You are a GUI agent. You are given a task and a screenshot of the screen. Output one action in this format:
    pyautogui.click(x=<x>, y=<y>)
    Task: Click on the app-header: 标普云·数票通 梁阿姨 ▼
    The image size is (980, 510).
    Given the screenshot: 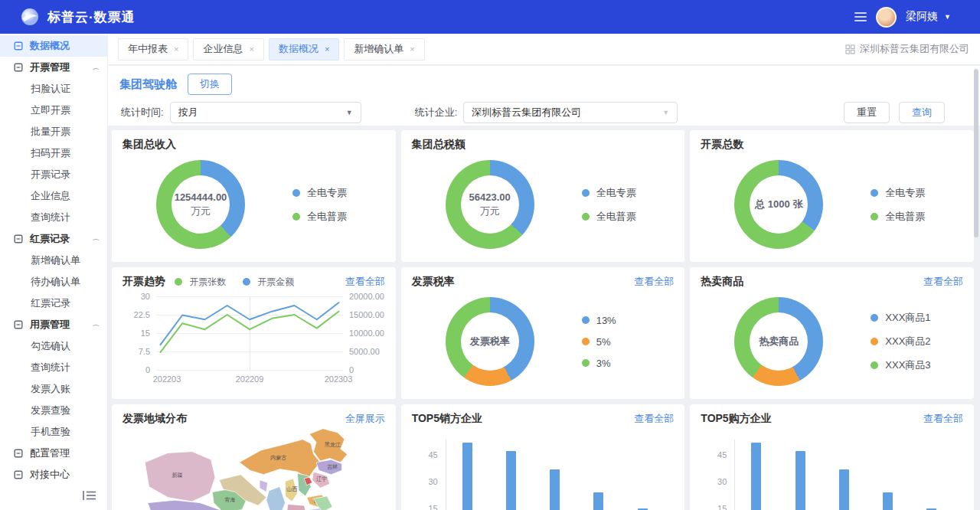 What is the action you would take?
    pyautogui.click(x=490, y=17)
    